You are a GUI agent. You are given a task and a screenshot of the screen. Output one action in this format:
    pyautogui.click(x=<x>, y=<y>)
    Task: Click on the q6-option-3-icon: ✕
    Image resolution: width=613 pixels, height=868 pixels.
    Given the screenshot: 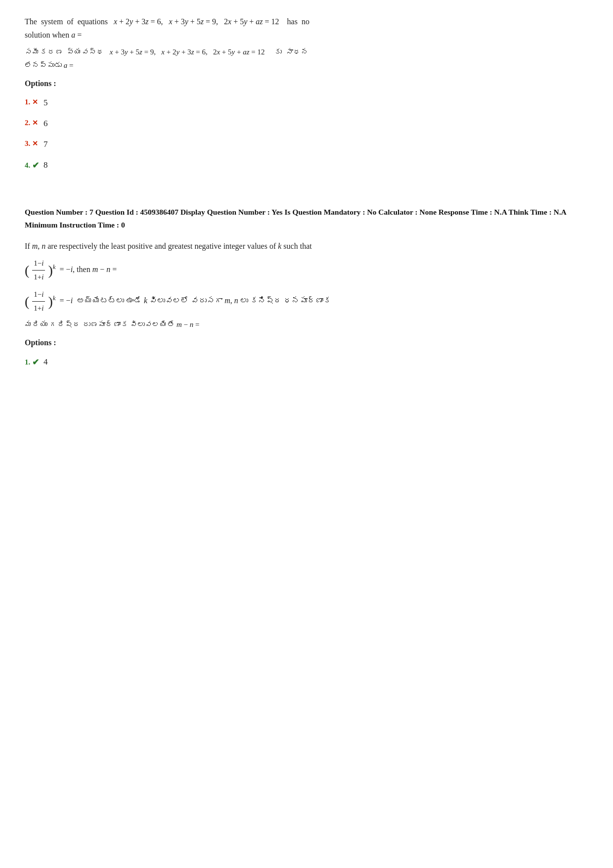 What is the action you would take?
    pyautogui.click(x=35, y=143)
    